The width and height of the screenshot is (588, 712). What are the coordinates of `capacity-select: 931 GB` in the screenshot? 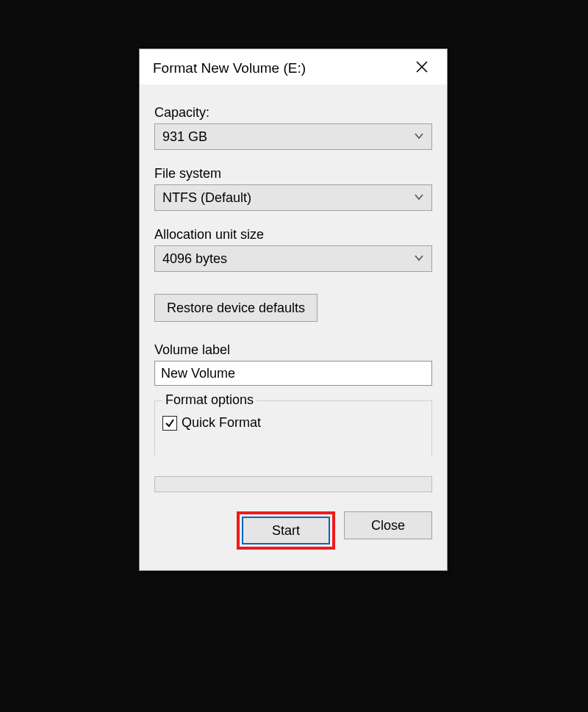 It's located at (293, 137).